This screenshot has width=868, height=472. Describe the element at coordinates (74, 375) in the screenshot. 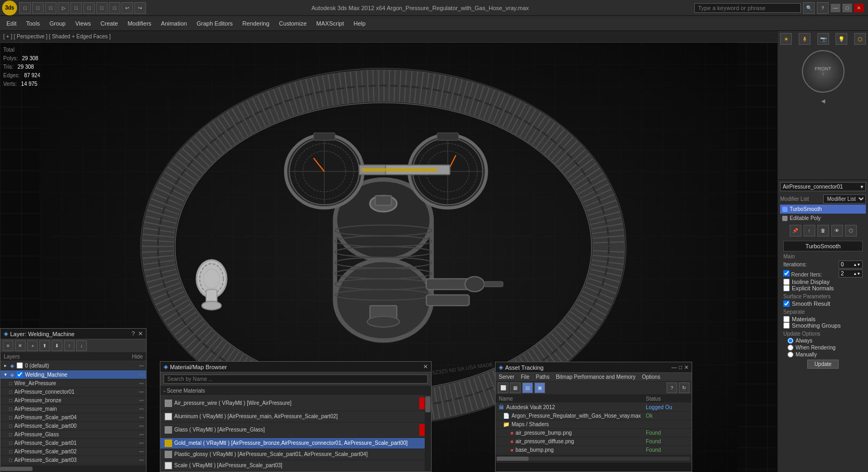

I see `layer-item-welding: ▾ ◈ Welding_Machine ▪▪▪` at that location.